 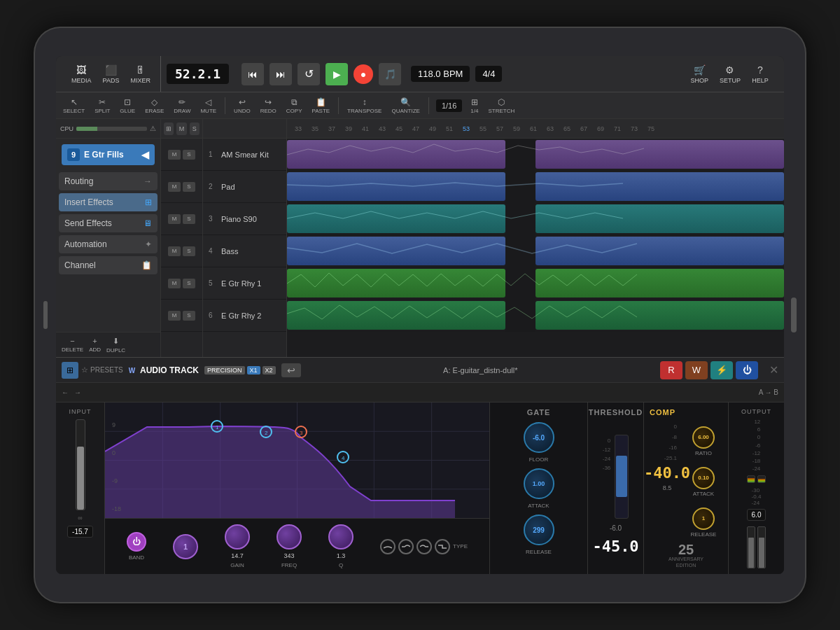 What do you see at coordinates (181, 129) in the screenshot?
I see `m-ctrl-btn: M` at bounding box center [181, 129].